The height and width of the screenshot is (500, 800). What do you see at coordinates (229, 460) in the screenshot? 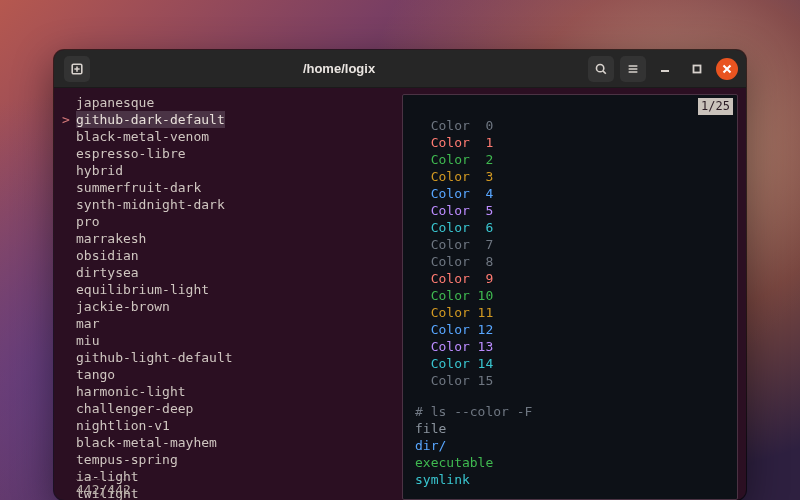
I see `theme-row: tempus-spring` at bounding box center [229, 460].